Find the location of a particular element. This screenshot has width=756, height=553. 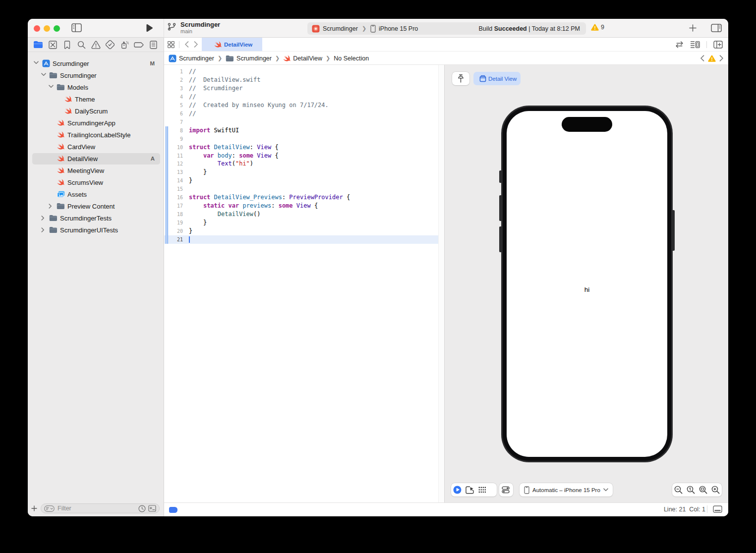

tree-item-scrumdingertests: ScrumdingerTests is located at coordinates (96, 218).